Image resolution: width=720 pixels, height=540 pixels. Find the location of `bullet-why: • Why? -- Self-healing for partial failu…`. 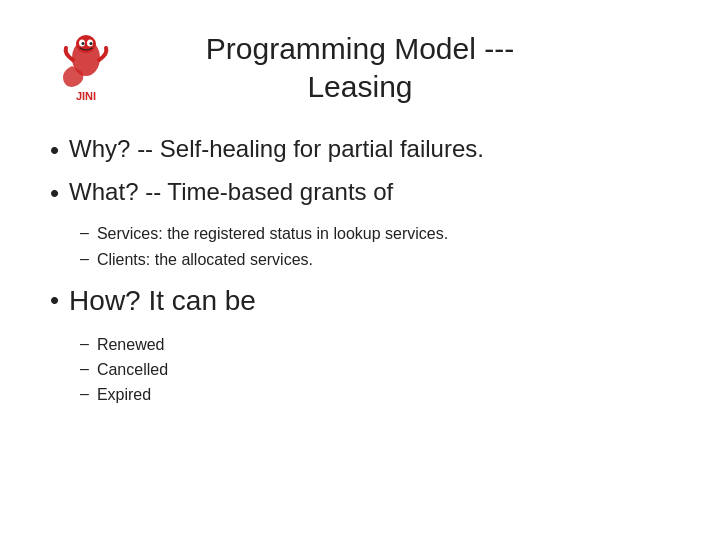

bullet-why: • Why? -- Self-healing for partial failu… is located at coordinates (360, 150).